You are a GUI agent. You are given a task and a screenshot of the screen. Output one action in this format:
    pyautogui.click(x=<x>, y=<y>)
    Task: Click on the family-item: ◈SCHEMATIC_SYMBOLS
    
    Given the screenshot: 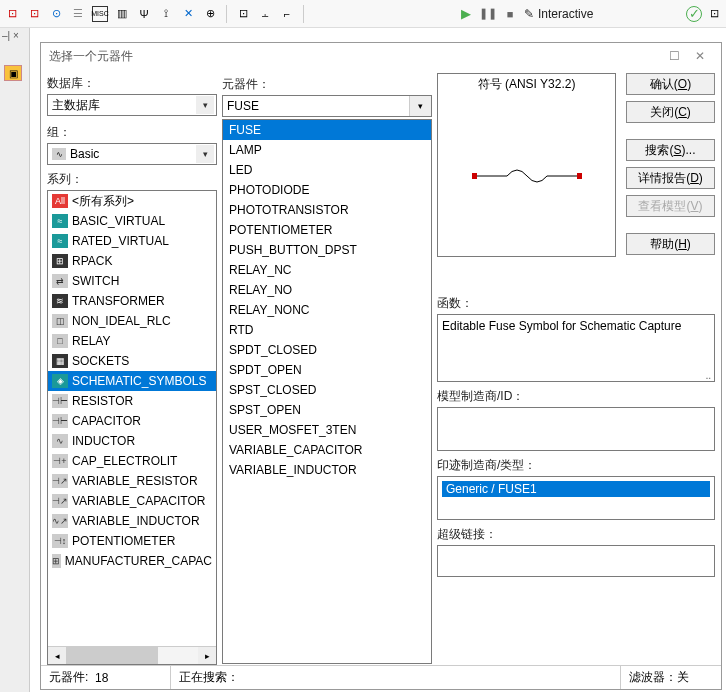 What is the action you would take?
    pyautogui.click(x=132, y=381)
    